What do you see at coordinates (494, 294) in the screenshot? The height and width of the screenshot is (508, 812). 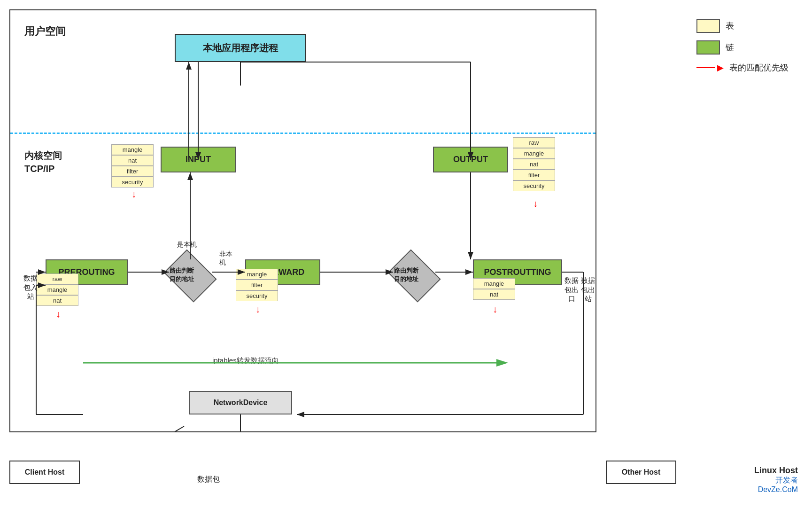 I see `table-nat-post: nat` at bounding box center [494, 294].